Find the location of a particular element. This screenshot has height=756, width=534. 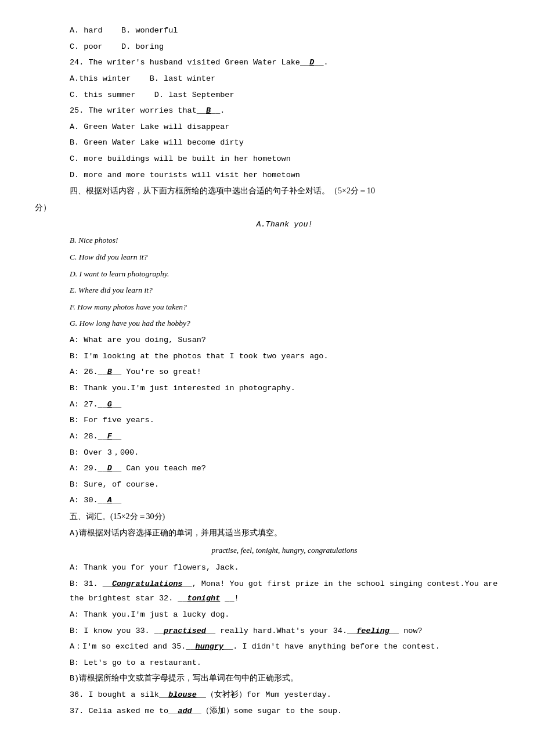

q25-option-d: D. more and more tourists will visit her… is located at coordinates (284, 175).